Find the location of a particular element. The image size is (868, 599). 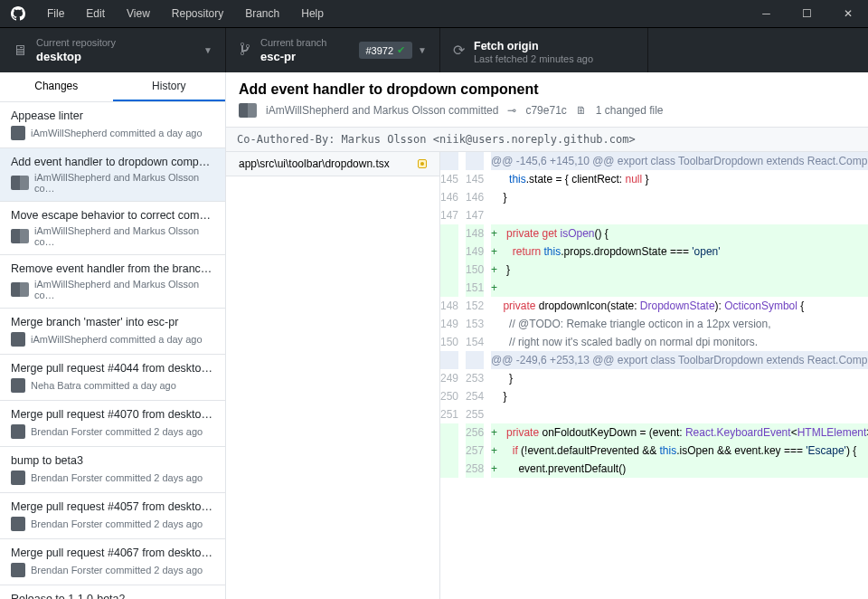

menu-help: Help is located at coordinates (313, 14).